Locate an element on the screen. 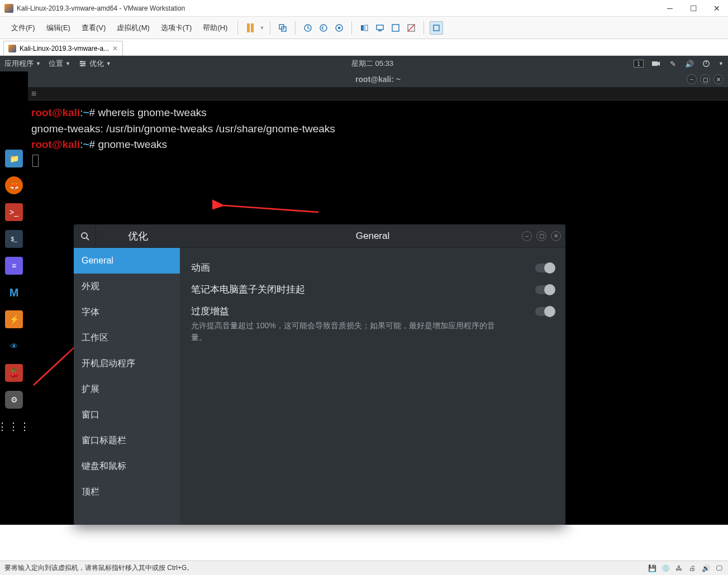  panel-places: 位置▼ is located at coordinates (59, 64).